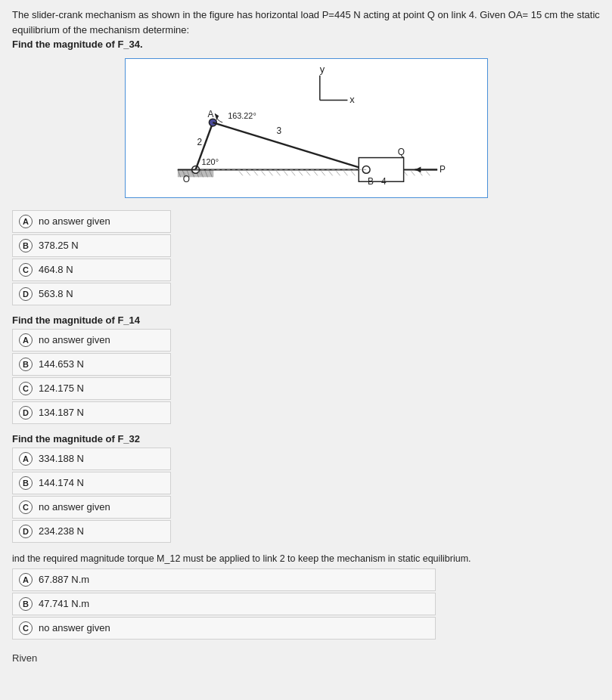  What do you see at coordinates (242, 559) in the screenshot?
I see `torque-label-text: ind the required magnitude torque M_12 m…` at bounding box center [242, 559].